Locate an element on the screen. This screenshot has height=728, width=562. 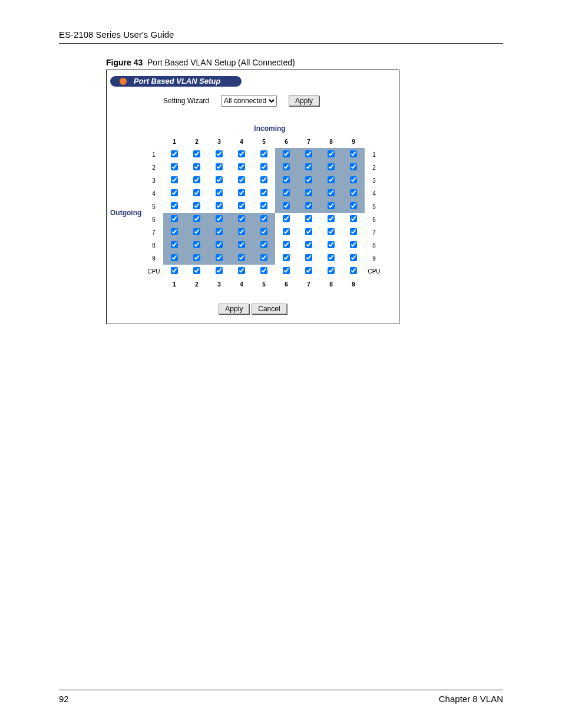
cancel-button: Cancel is located at coordinates (269, 309).